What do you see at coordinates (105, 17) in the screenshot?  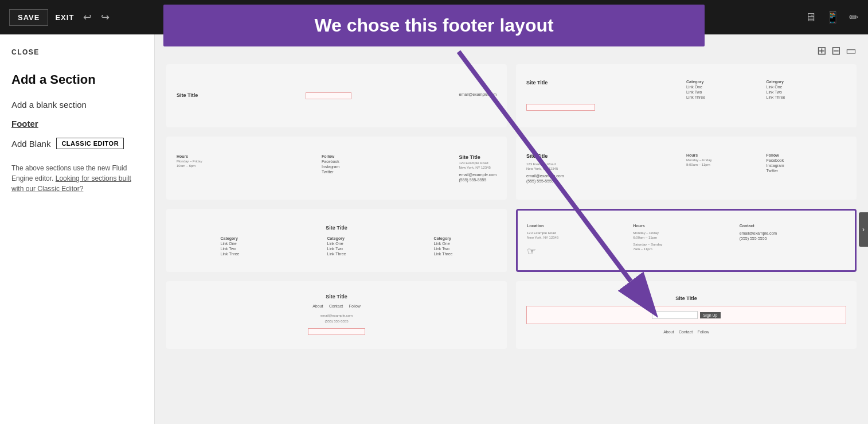 I see `redo-icon: ↪` at bounding box center [105, 17].